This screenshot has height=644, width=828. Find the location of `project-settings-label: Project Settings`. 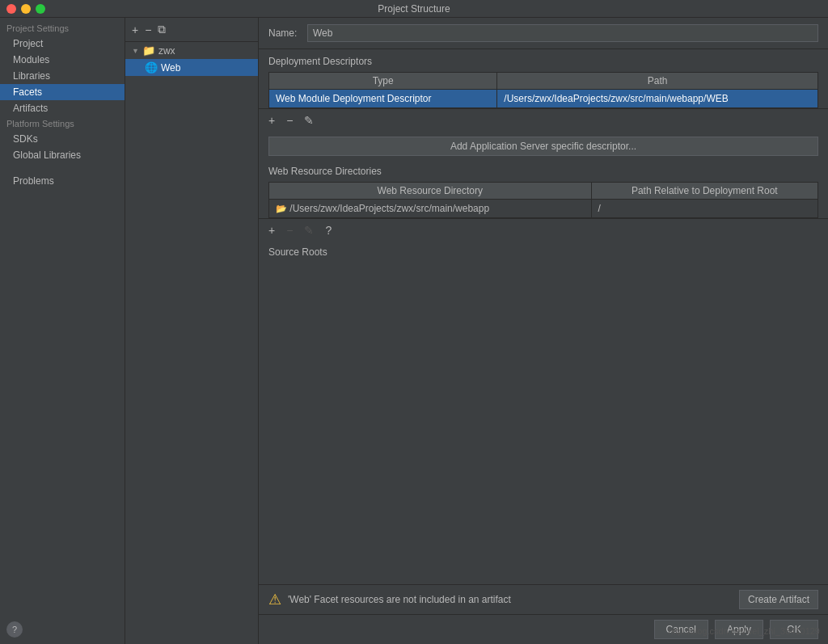

project-settings-label: Project Settings is located at coordinates (62, 28).